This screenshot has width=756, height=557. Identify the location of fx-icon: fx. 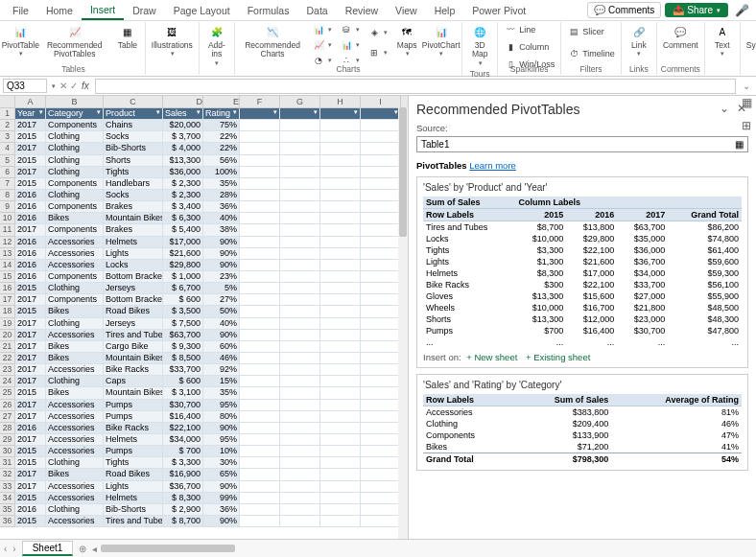
(85, 86).